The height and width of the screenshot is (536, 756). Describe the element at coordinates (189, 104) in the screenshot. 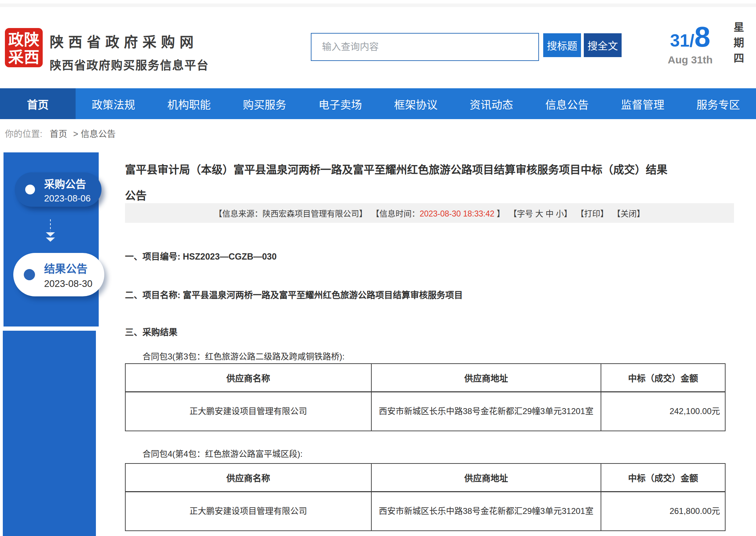

I see `nav-item-functions: 机构职能` at that location.